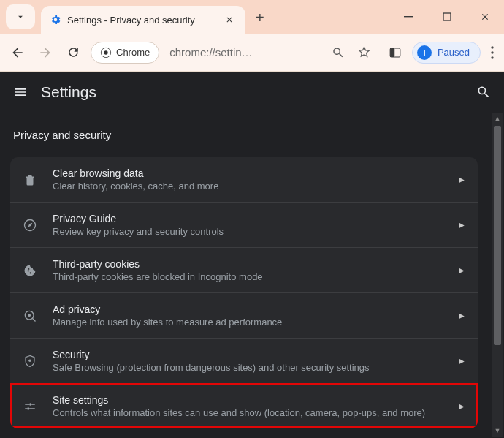 The width and height of the screenshot is (504, 438). I want to click on row-sub: Review key privacy and security controls, so click(249, 231).